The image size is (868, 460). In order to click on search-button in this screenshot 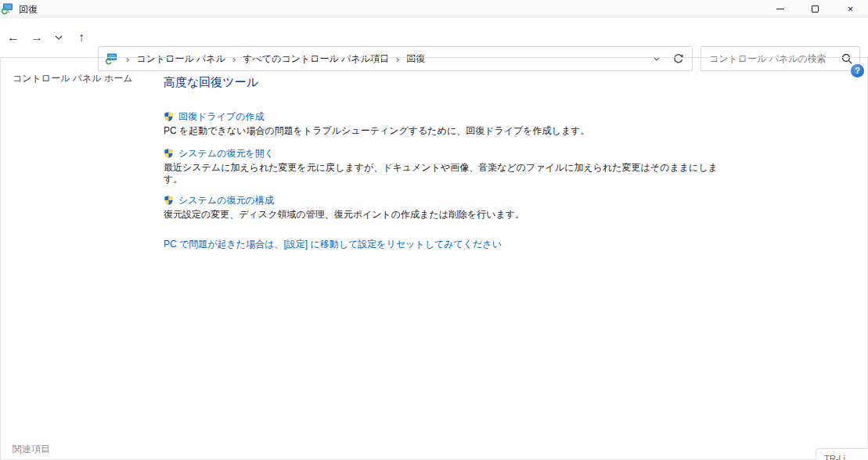, I will do `click(847, 59)`.